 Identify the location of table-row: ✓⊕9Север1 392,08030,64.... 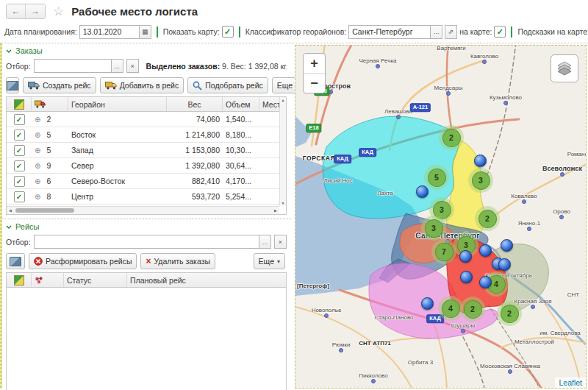
(143, 166).